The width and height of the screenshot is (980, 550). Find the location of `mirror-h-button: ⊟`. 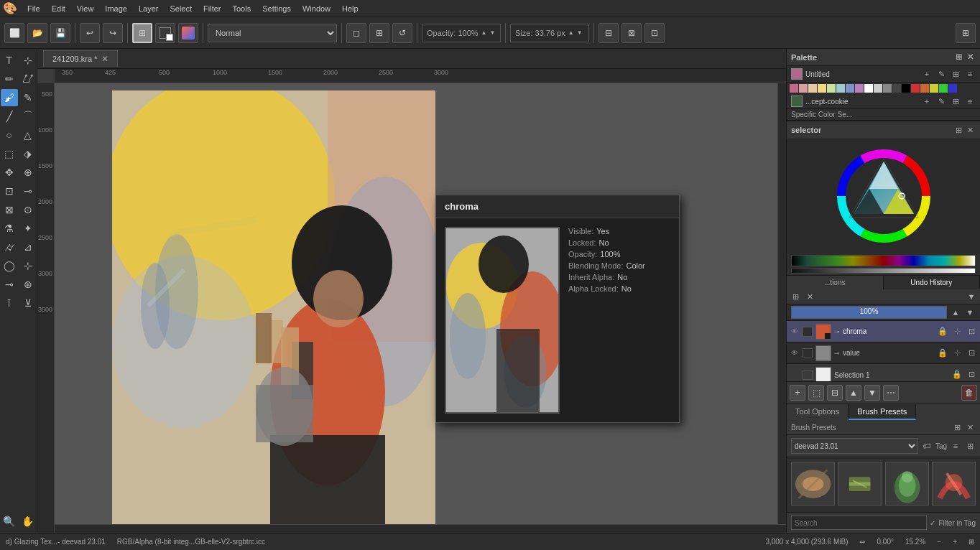

mirror-h-button: ⊟ is located at coordinates (609, 33).